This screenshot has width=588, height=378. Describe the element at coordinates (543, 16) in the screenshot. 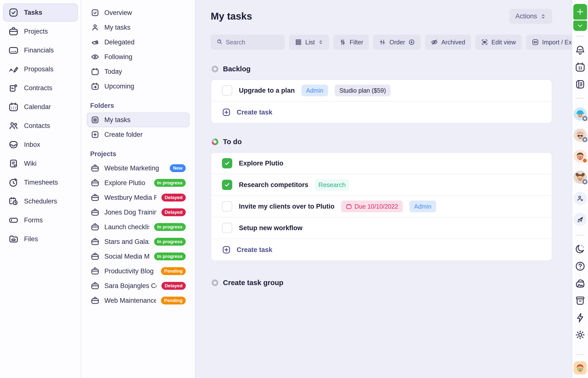

I see `chevron-updown-icon` at that location.